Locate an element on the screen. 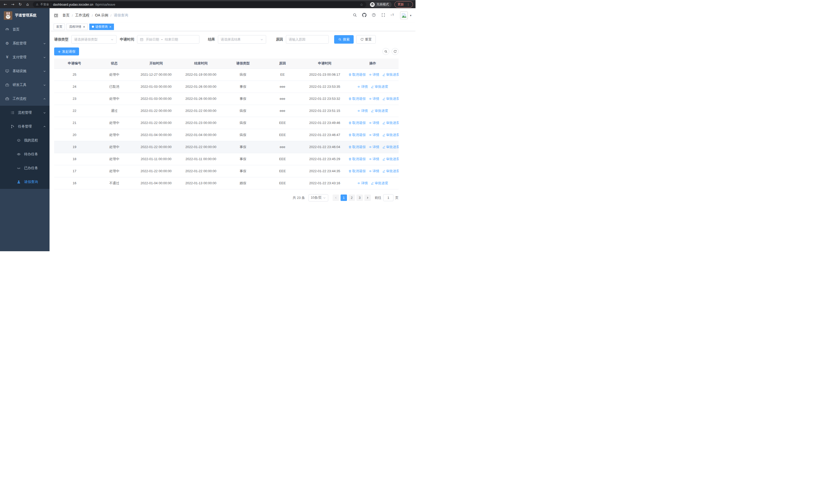 The height and width of the screenshot is (504, 831). github-icon is located at coordinates (364, 15).